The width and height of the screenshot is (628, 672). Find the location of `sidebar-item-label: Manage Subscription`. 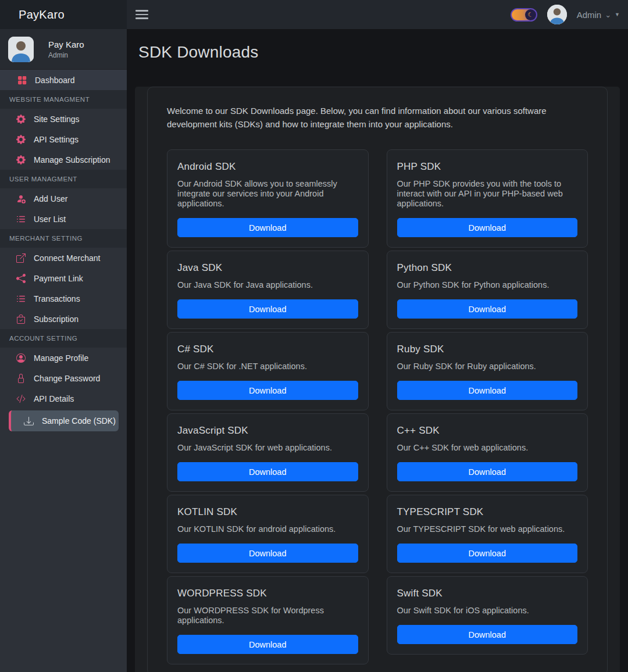

sidebar-item-label: Manage Subscription is located at coordinates (72, 160).